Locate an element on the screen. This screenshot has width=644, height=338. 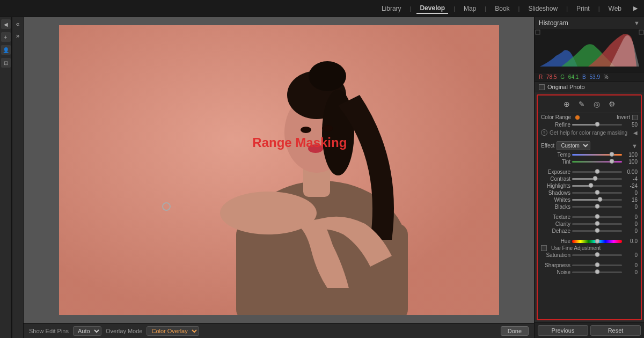
sidebar-crop-btn: ⊡ is located at coordinates (6, 63).